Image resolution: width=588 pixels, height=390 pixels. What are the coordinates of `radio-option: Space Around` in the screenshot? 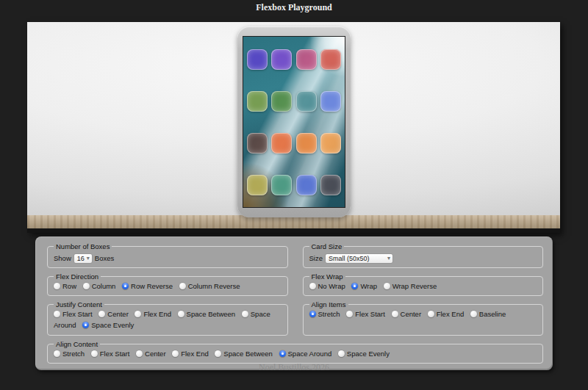 It's located at (306, 354).